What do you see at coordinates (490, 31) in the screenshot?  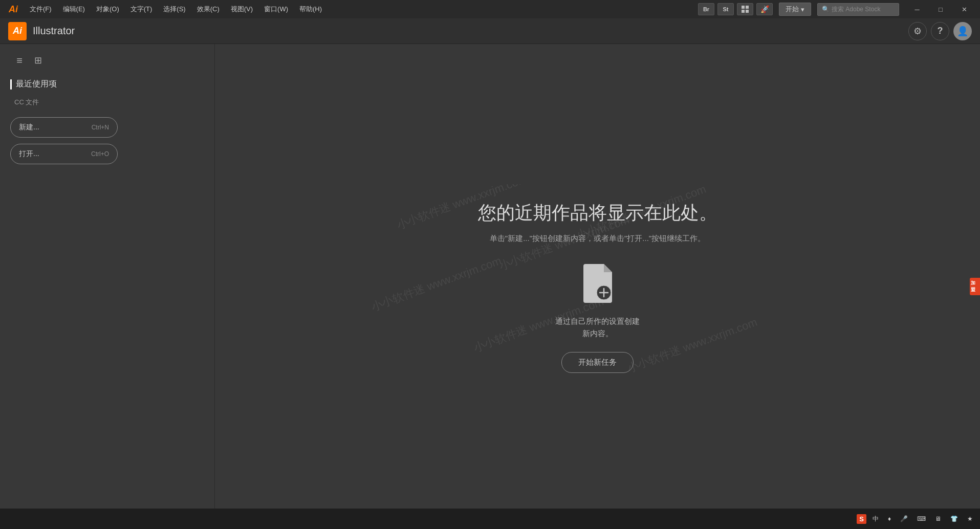 I see `headerbar: Ai Illustrator ⚙ ? 👤` at bounding box center [490, 31].